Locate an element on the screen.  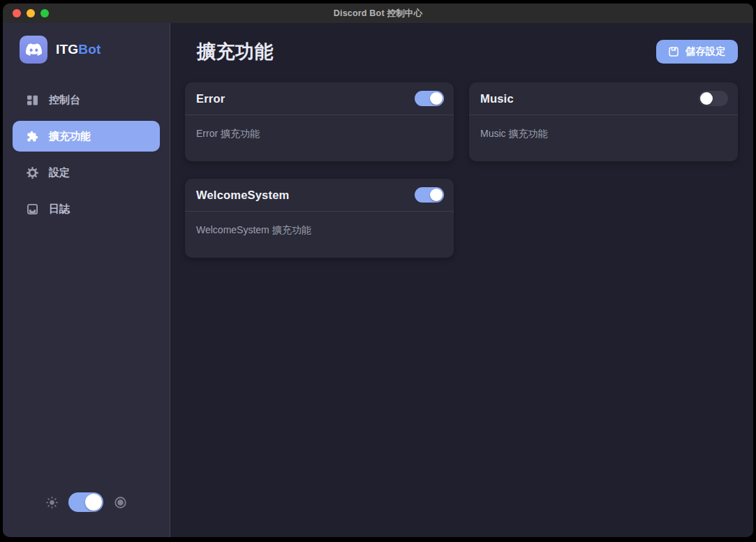
card-body: Music 擴充功能 is located at coordinates (603, 134).